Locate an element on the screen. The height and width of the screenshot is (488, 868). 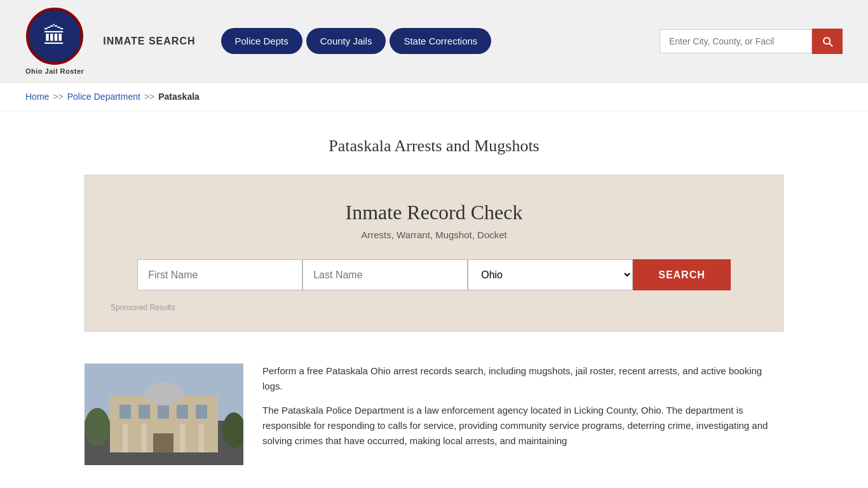
header-search-input is located at coordinates (736, 41).